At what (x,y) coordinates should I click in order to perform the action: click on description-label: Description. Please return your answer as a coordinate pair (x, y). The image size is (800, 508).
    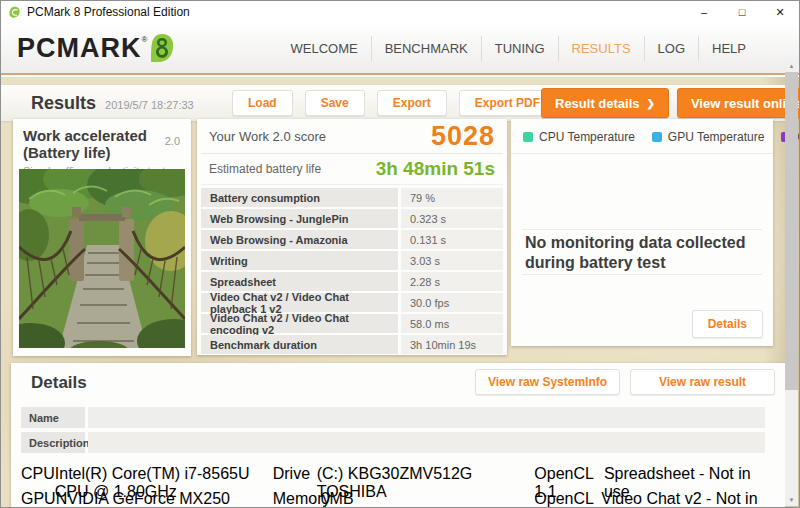
    Looking at the image, I should click on (53, 442).